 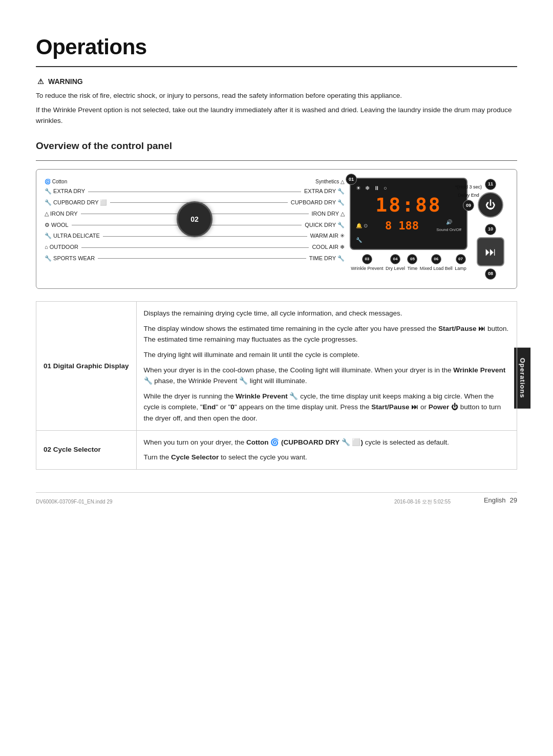 What do you see at coordinates (495, 500) in the screenshot?
I see `language-label: English` at bounding box center [495, 500].